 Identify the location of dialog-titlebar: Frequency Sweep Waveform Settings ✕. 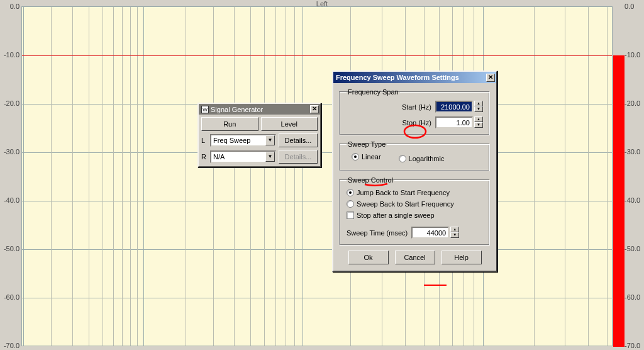
(415, 77).